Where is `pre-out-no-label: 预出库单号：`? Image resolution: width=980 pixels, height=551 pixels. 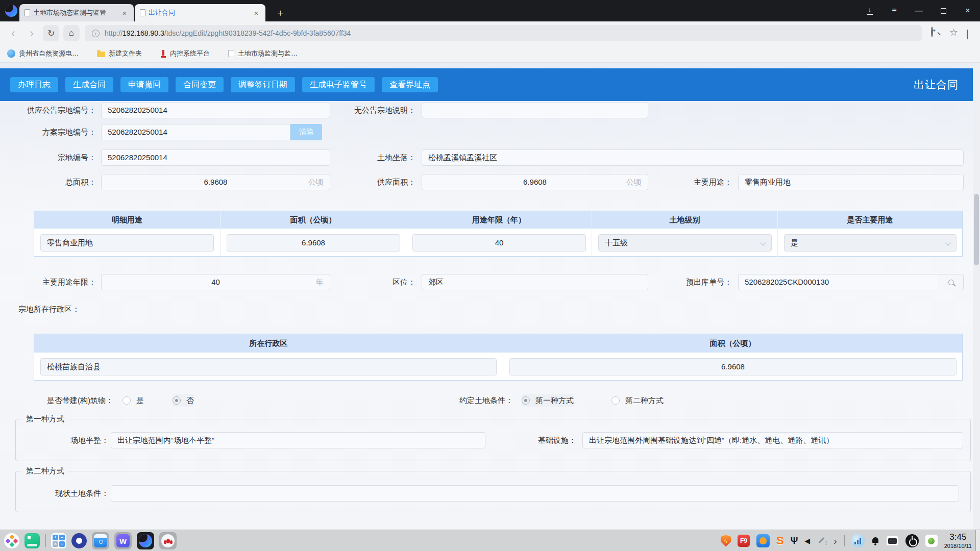
pre-out-no-label: 预出库单号： is located at coordinates (680, 282).